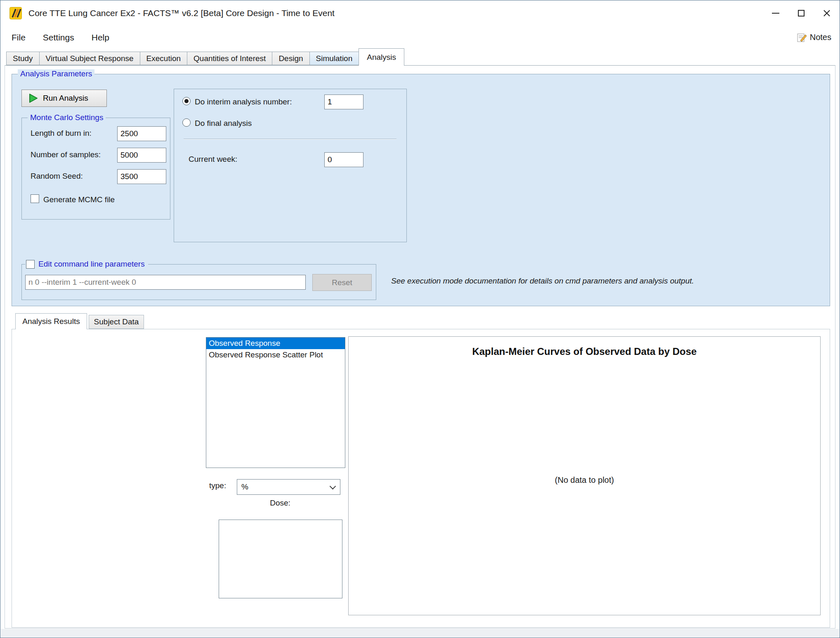 Image resolution: width=840 pixels, height=638 pixels. What do you see at coordinates (116, 322) in the screenshot?
I see `tab-subject-data: Subject Data` at bounding box center [116, 322].